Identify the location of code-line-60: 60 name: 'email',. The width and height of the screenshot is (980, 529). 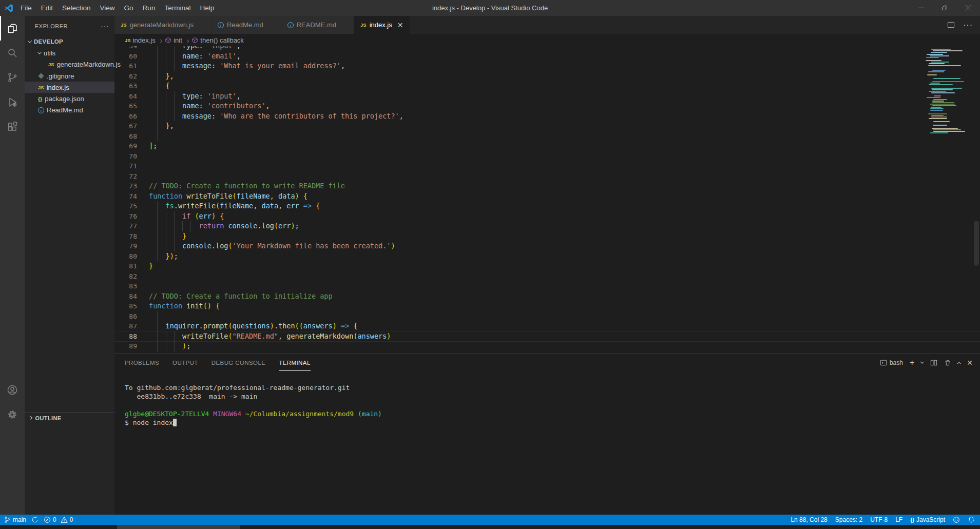
(547, 56).